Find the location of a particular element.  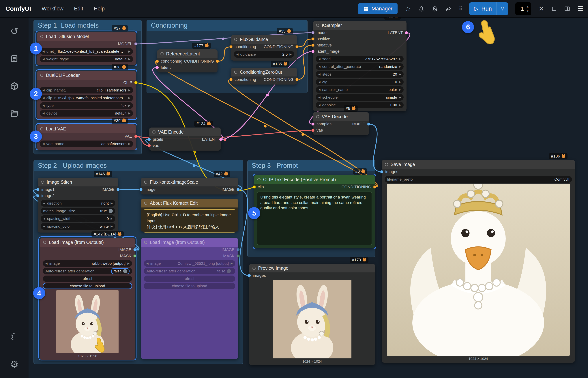

denoise-widget: ◀ denoise 1.00 ▶ is located at coordinates (360, 105).